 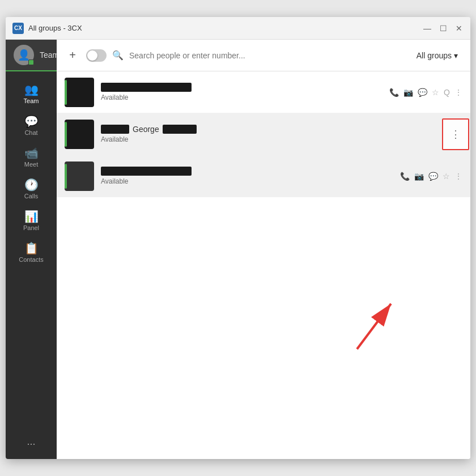 What do you see at coordinates (264, 176) in the screenshot?
I see `contact-item: Available 📞 📷 💬 ☆ ⋮` at bounding box center [264, 176].